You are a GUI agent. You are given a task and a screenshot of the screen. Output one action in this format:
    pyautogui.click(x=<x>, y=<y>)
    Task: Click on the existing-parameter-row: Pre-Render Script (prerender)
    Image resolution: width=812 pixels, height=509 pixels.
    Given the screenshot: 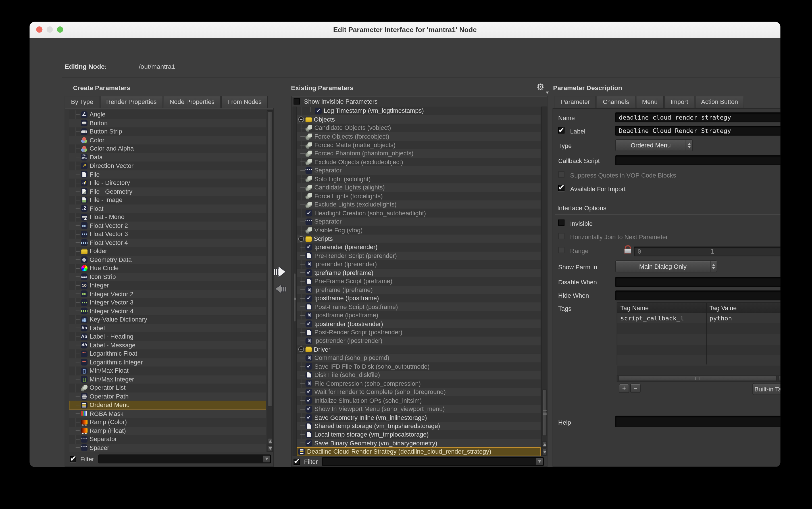 What is the action you would take?
    pyautogui.click(x=418, y=256)
    